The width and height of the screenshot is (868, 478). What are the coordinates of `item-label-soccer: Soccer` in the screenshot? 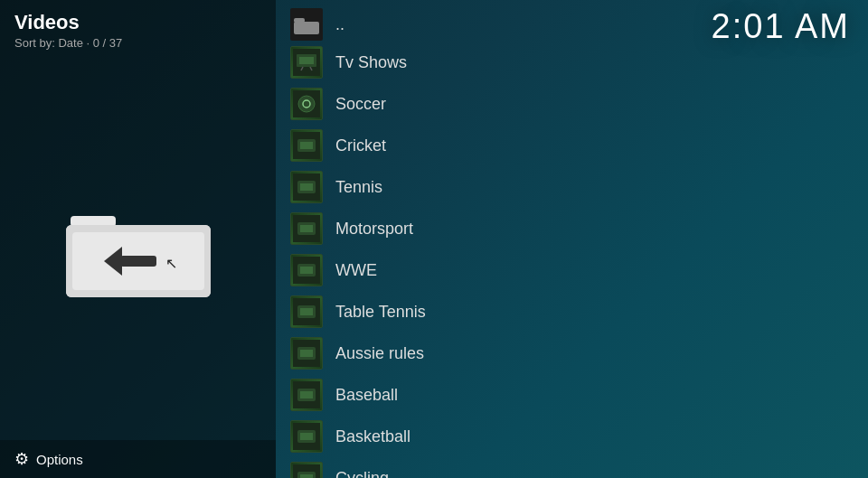 It's located at (361, 105).